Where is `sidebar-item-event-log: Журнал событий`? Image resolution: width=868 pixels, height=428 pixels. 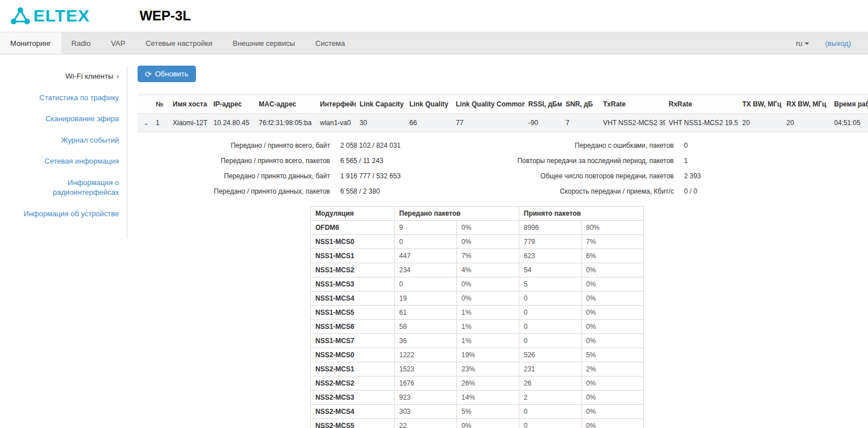
sidebar-item-event-log: Журнал событий is located at coordinates (62, 140).